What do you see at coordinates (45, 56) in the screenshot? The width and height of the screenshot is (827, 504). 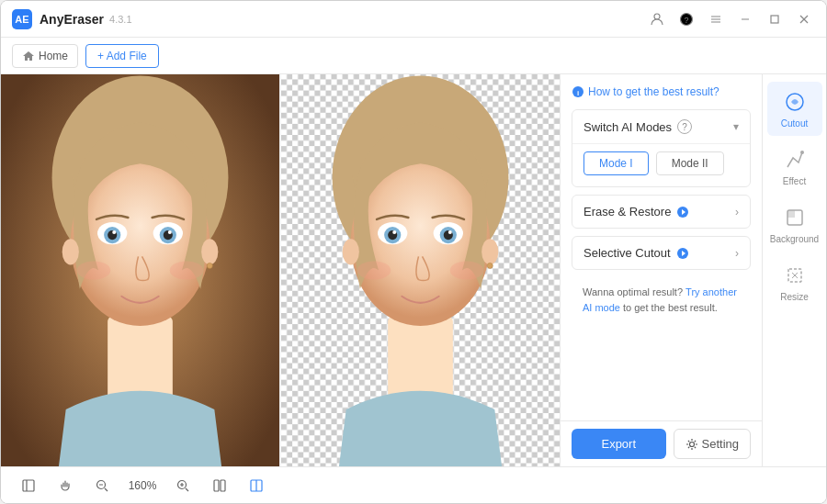 I see `home-button: Home` at bounding box center [45, 56].